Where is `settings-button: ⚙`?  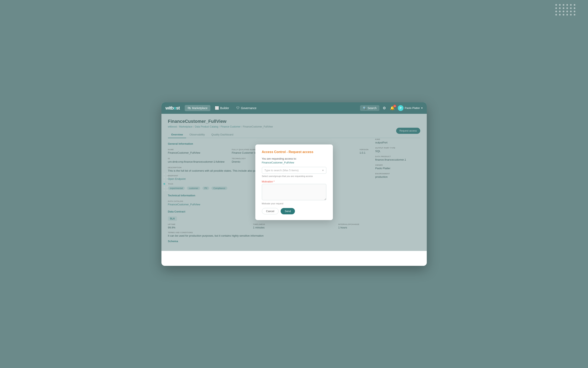
settings-button: ⚙ is located at coordinates (384, 108).